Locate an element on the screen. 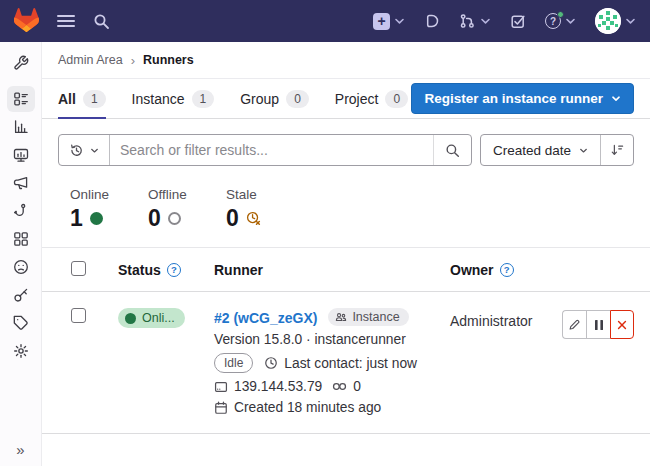 Image resolution: width=650 pixels, height=466 pixels. sidebar-item-hooks is located at coordinates (21, 211).